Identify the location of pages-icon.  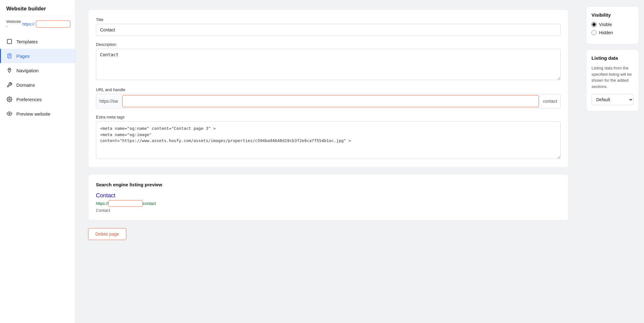
(9, 56).